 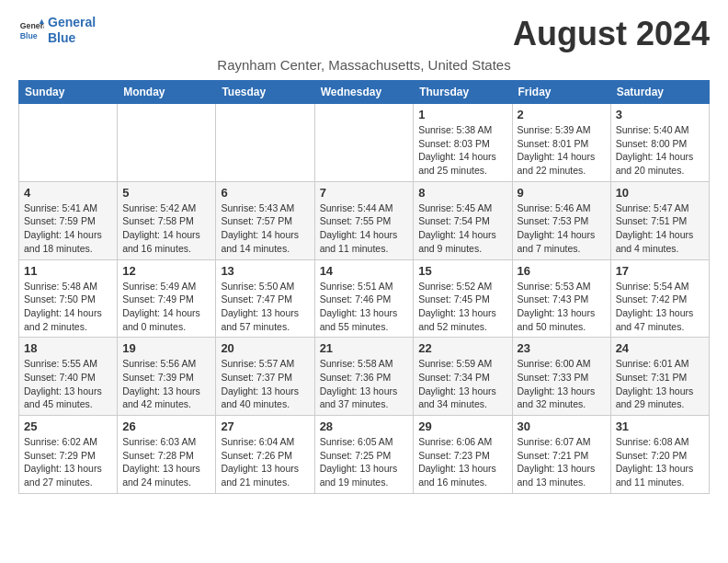 I want to click on day-header-monday: Monday, so click(x=167, y=92).